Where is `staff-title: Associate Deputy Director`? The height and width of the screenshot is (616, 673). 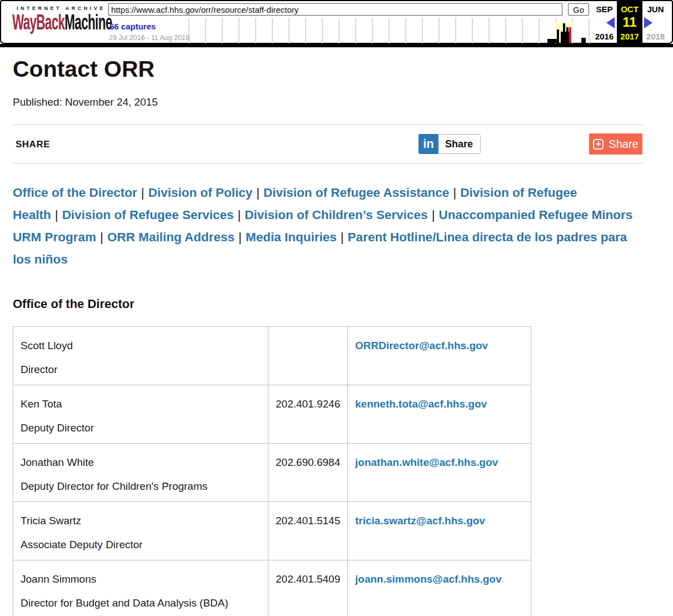
staff-title: Associate Deputy Director is located at coordinates (141, 545).